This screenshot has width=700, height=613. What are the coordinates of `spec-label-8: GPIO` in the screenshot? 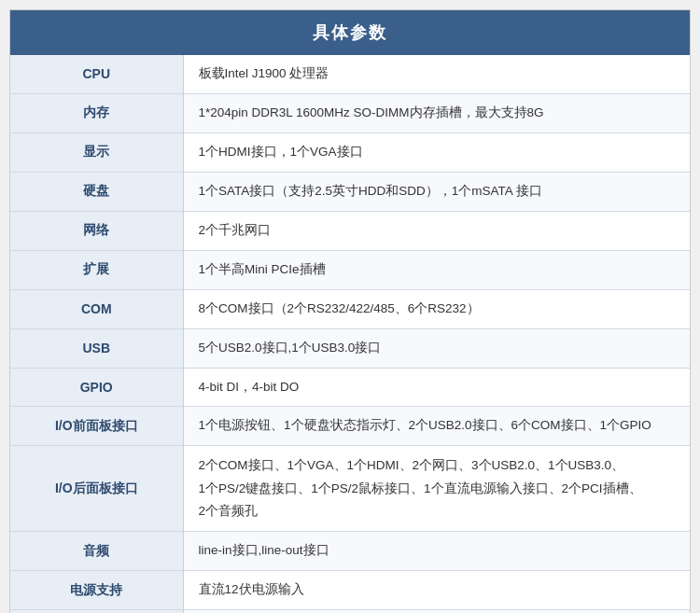 It's located at (97, 387).